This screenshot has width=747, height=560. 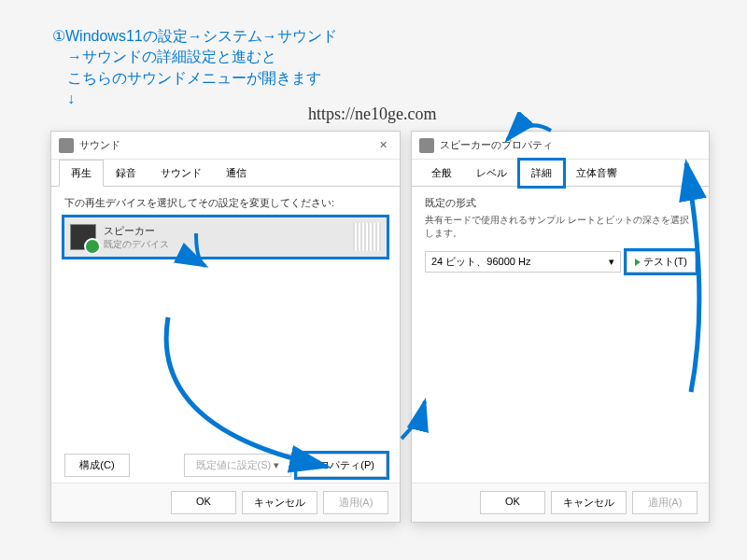 I want to click on annotation-step1-line1: ①Windows11の設定→システム→サウンド, so click(x=194, y=36).